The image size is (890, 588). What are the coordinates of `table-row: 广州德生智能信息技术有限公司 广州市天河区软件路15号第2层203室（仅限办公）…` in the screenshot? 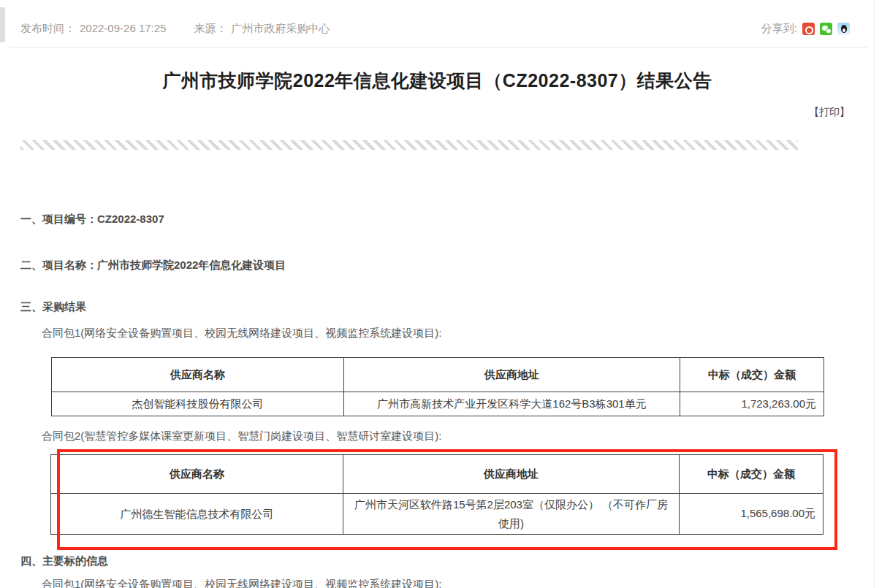 It's located at (437, 514).